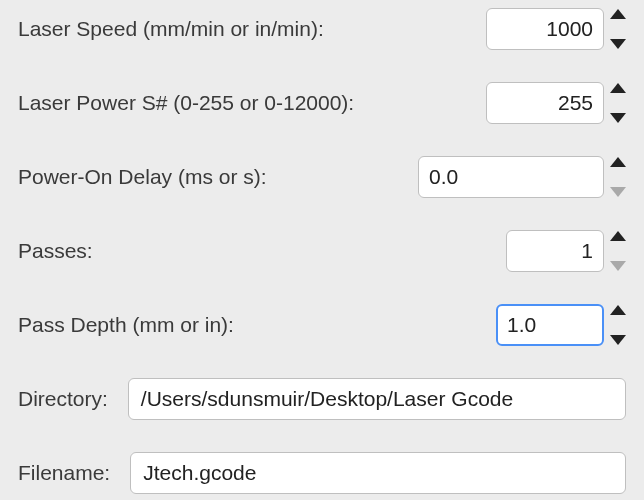 The image size is (644, 500). What do you see at coordinates (555, 251) in the screenshot?
I see `input-passes` at bounding box center [555, 251].